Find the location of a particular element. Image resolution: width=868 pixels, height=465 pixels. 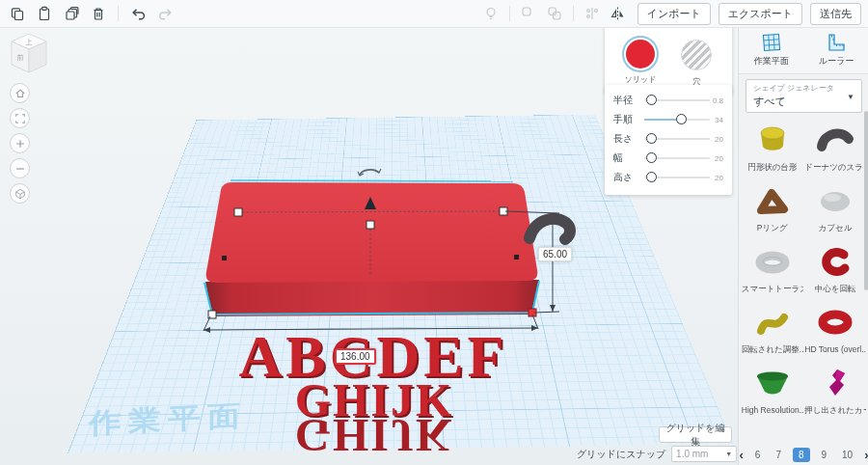

shape-item-capsule: カプセル is located at coordinates (836, 209).